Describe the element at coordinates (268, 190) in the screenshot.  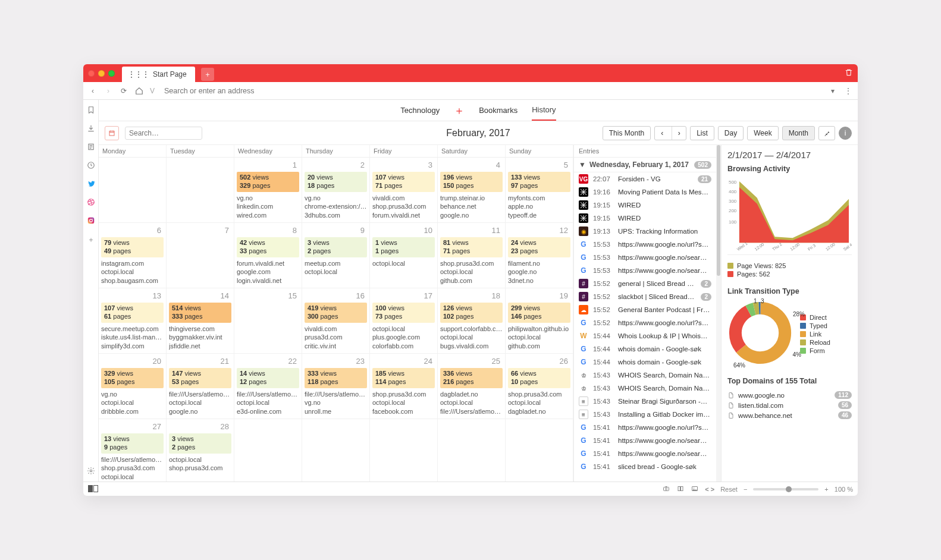
I see `calendar-cell: 1502 views329 pagesvg.nolinkedin.comwire…` at that location.